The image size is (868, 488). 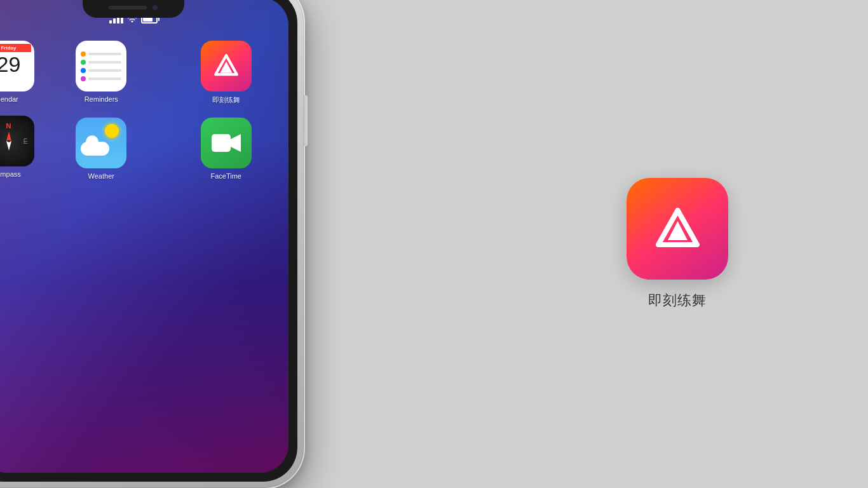 What do you see at coordinates (226, 143) in the screenshot?
I see `facetime-icon-svg` at bounding box center [226, 143].